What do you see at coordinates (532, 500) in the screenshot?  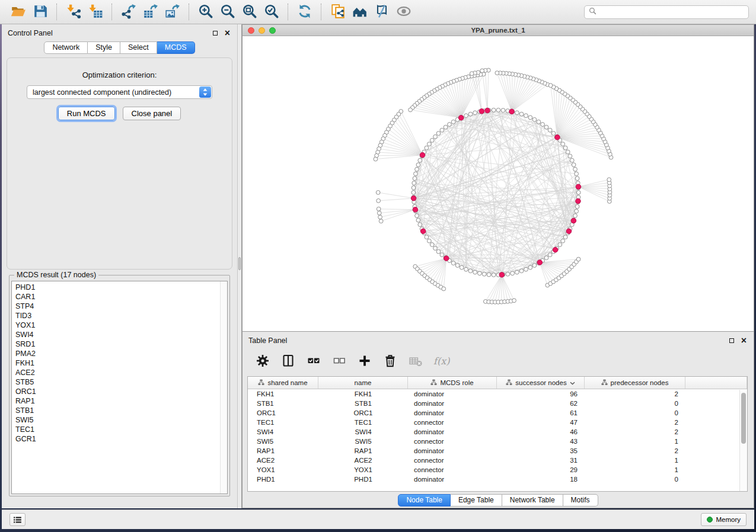 I see `table-tab-network-table: Network Table` at bounding box center [532, 500].